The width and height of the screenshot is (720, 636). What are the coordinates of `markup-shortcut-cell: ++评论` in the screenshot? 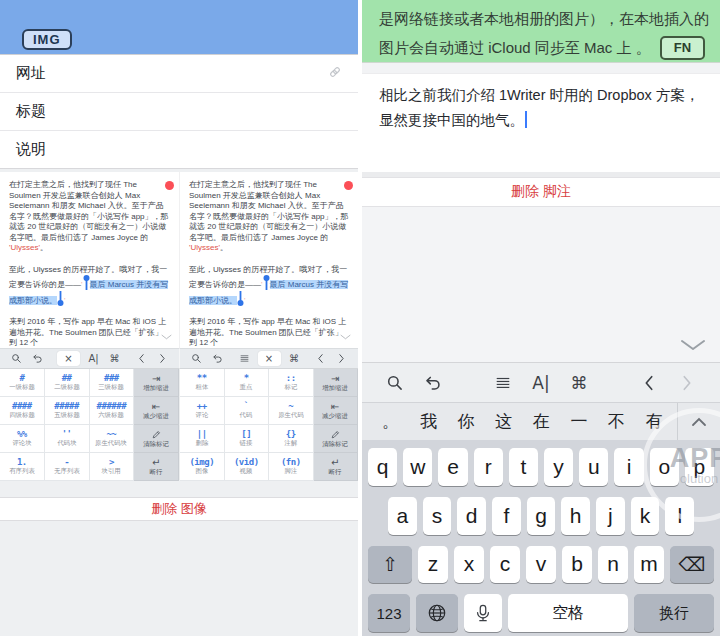 It's located at (202, 411).